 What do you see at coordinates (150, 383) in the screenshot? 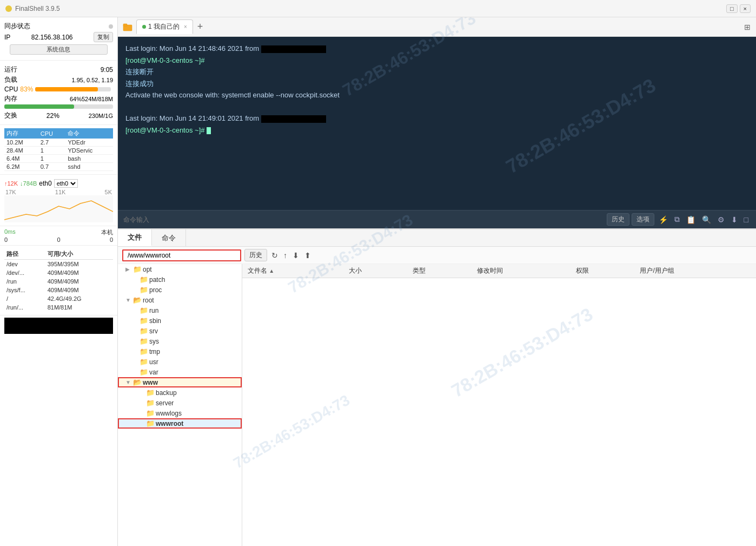
I see `item-www: www` at bounding box center [150, 383].